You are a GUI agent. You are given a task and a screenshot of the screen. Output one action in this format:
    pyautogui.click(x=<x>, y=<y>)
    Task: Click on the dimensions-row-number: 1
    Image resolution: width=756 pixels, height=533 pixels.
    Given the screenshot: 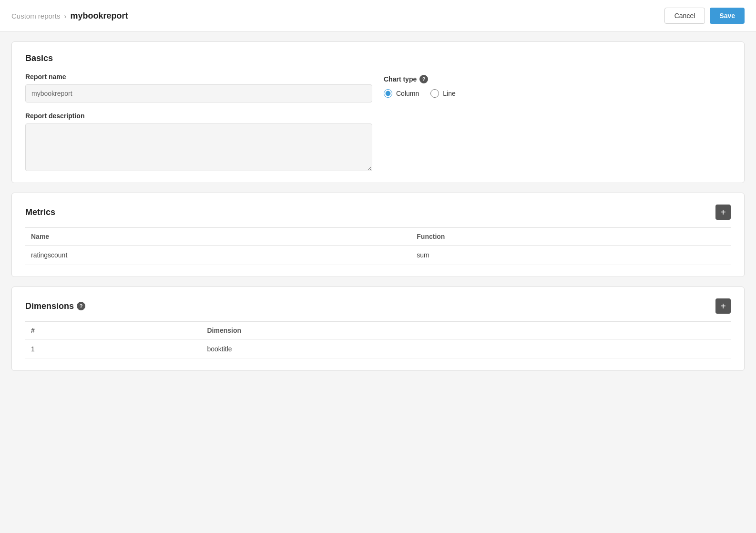 What is the action you would take?
    pyautogui.click(x=113, y=349)
    